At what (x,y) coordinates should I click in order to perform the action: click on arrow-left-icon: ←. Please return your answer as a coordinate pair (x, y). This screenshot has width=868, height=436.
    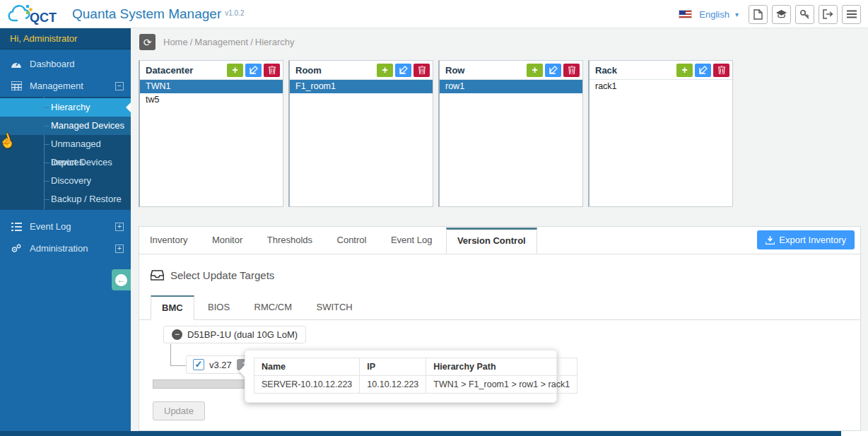
    Looking at the image, I should click on (122, 280).